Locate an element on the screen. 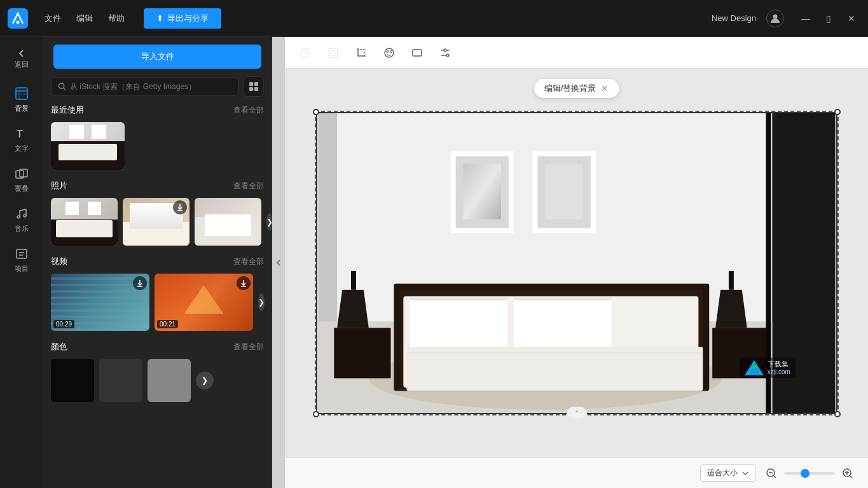 This screenshot has height=488, width=868. recent-viewall: 查看全部 is located at coordinates (249, 111).